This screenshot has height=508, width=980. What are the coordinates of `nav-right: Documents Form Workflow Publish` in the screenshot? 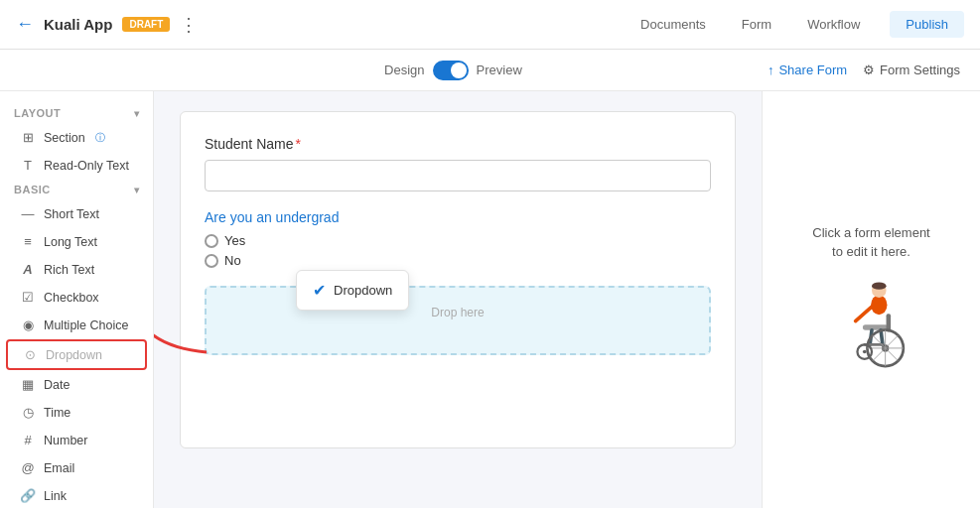 It's located at (799, 24).